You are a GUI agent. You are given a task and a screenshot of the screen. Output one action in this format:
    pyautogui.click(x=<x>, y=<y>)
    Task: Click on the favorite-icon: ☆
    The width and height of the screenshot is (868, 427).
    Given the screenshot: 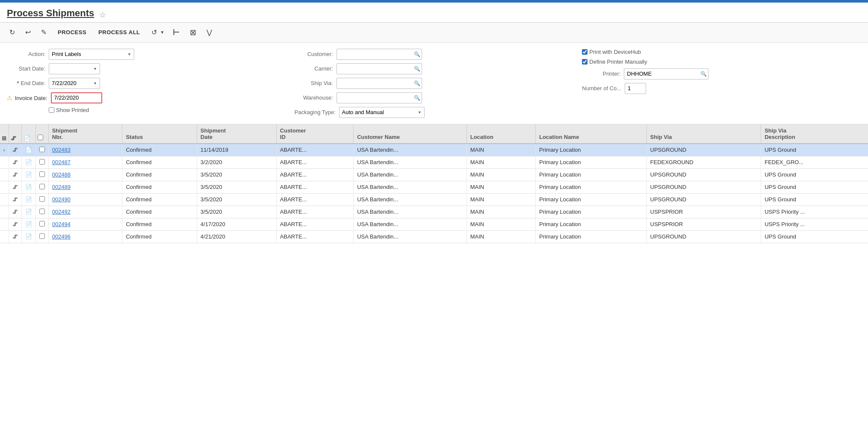 What is the action you would take?
    pyautogui.click(x=103, y=15)
    